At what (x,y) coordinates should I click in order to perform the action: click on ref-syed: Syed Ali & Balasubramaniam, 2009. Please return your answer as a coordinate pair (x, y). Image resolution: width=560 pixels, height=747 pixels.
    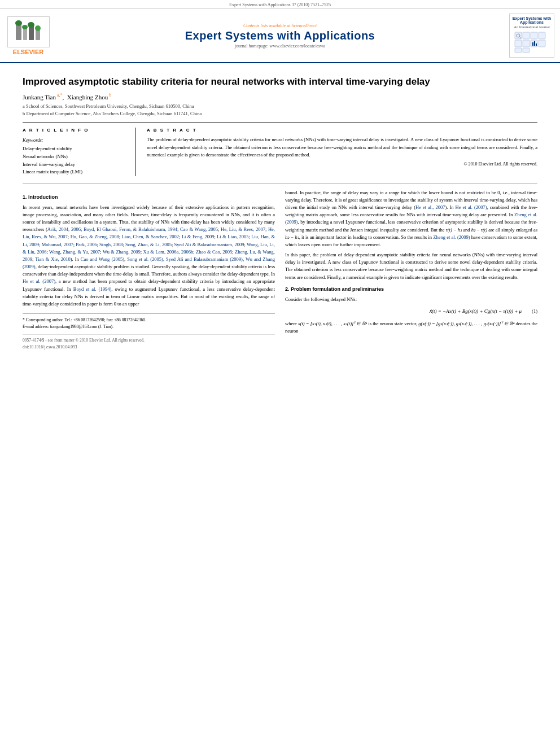
    Looking at the image, I should click on (209, 244).